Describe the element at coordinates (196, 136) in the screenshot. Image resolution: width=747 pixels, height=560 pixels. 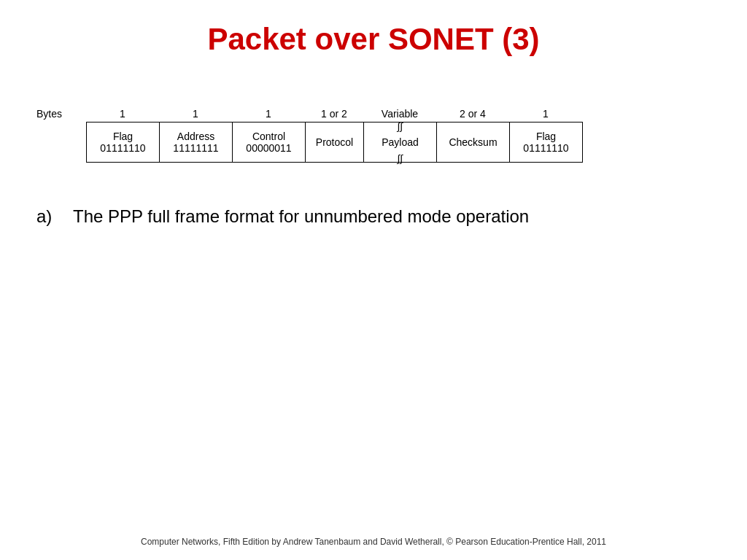
I see `cell-address-title: Address` at that location.